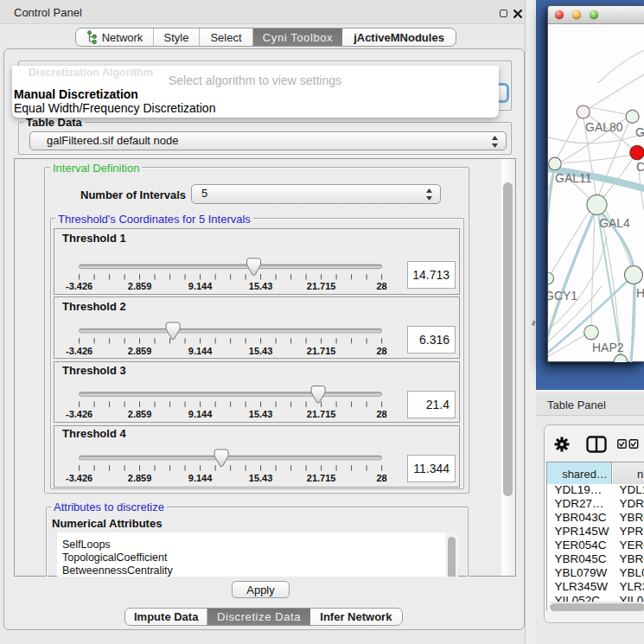  I want to click on svg-text: GCY1, so click(563, 296).